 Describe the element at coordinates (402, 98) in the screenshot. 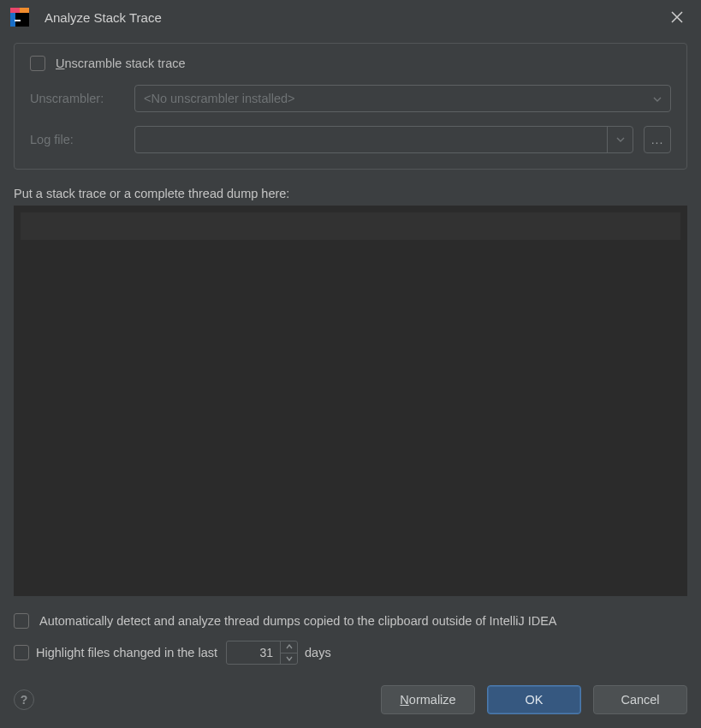

I see `unscrambler-select: <No unscrambler installed>` at that location.